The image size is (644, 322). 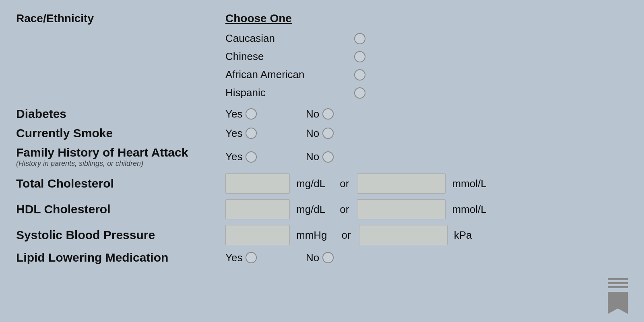 What do you see at coordinates (322, 258) in the screenshot?
I see `lipid-lowering-row: Lipid Lowering Medication Yes No` at bounding box center [322, 258].